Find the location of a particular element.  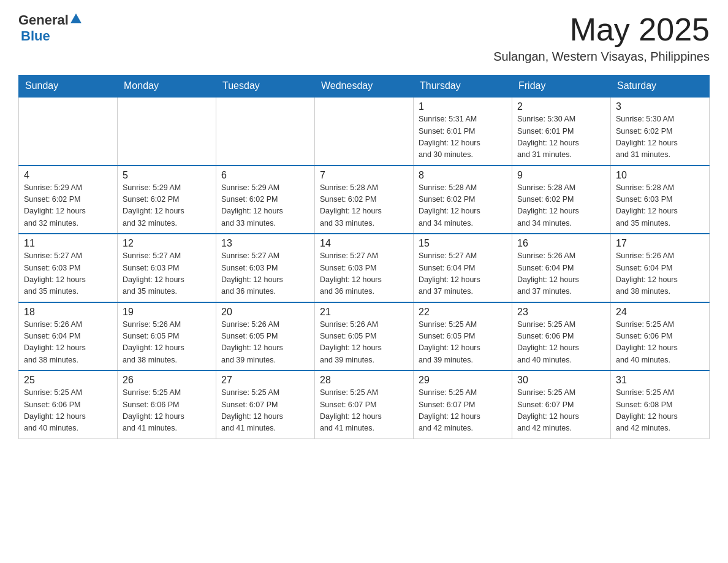

calendar-cell: 31Sunrise: 5:25 AM Sunset: 6:08 PM Dayli… is located at coordinates (661, 405).